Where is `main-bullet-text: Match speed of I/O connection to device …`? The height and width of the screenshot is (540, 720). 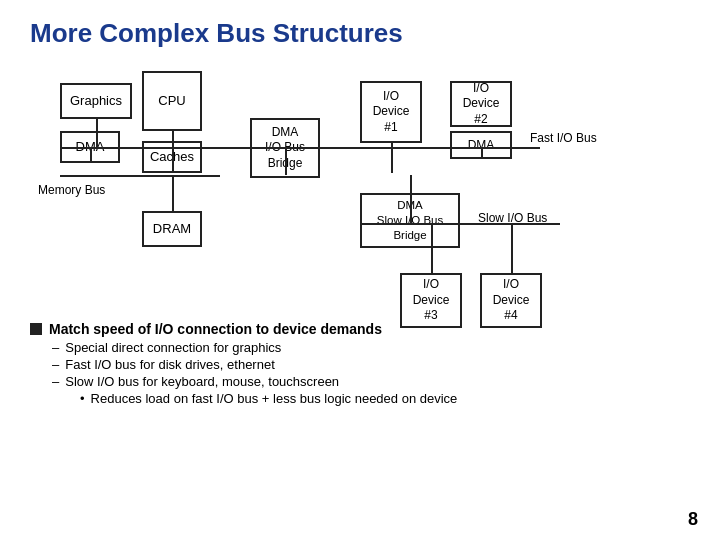
main-bullet-text: Match speed of I/O connection to device … is located at coordinates (216, 329).